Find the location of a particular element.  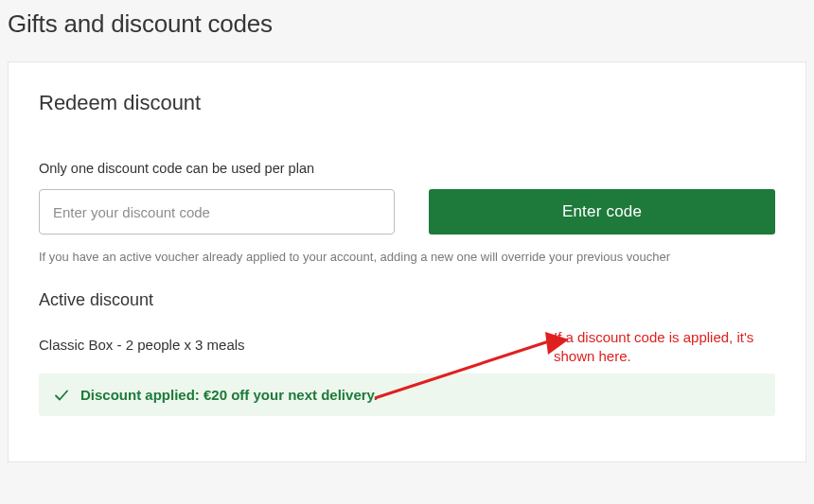

discount-applied-banner: Discount applied: €20 off your next deli… is located at coordinates (407, 395).